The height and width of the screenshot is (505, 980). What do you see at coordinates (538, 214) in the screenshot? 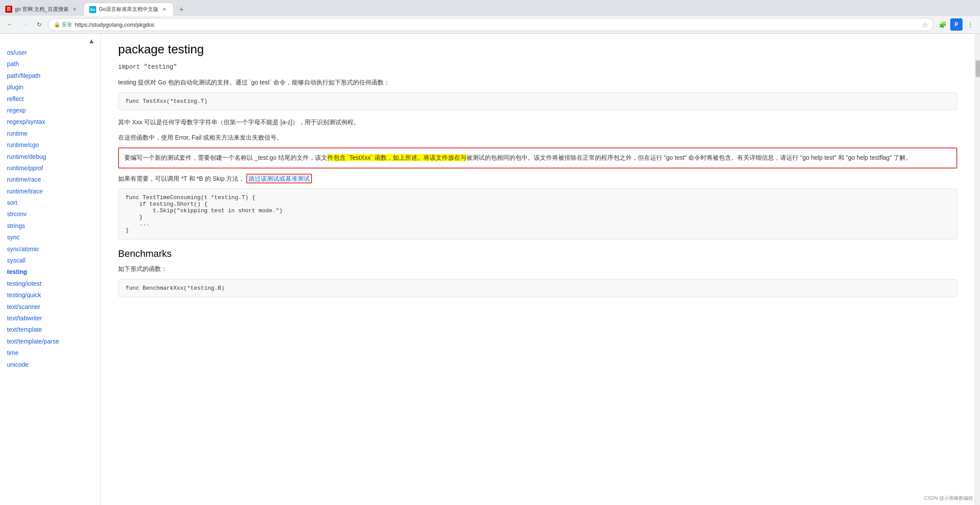
I see `code-block-2: func TestTimeConsuming(t *testing.T) { i…` at bounding box center [538, 214].